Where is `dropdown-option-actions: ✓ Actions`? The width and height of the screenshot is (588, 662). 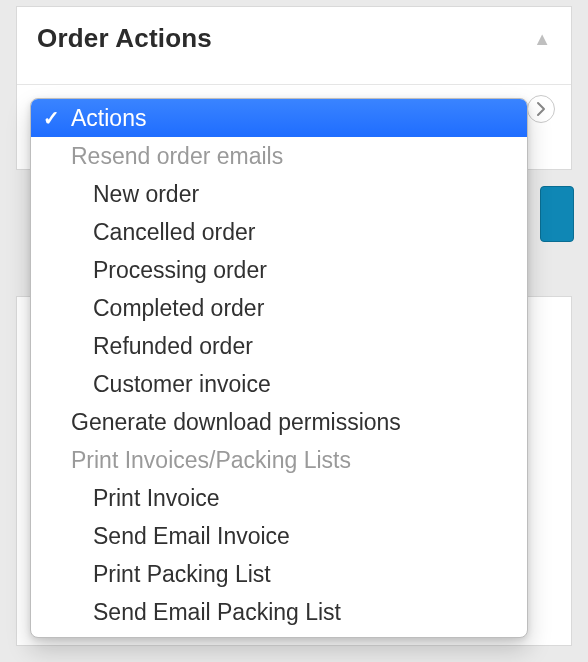 dropdown-option-actions: ✓ Actions is located at coordinates (279, 118).